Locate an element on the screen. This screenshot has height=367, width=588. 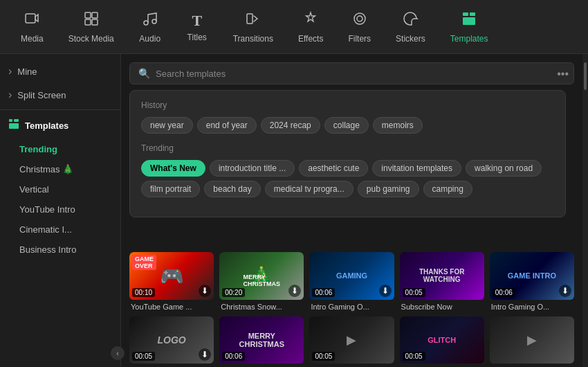
sidebar-christmas-label: Christmas 🎄 is located at coordinates (46, 169).